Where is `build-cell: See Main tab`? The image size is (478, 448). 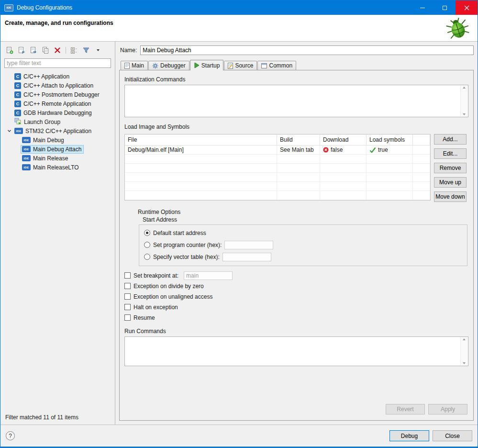 build-cell: See Main tab is located at coordinates (299, 150).